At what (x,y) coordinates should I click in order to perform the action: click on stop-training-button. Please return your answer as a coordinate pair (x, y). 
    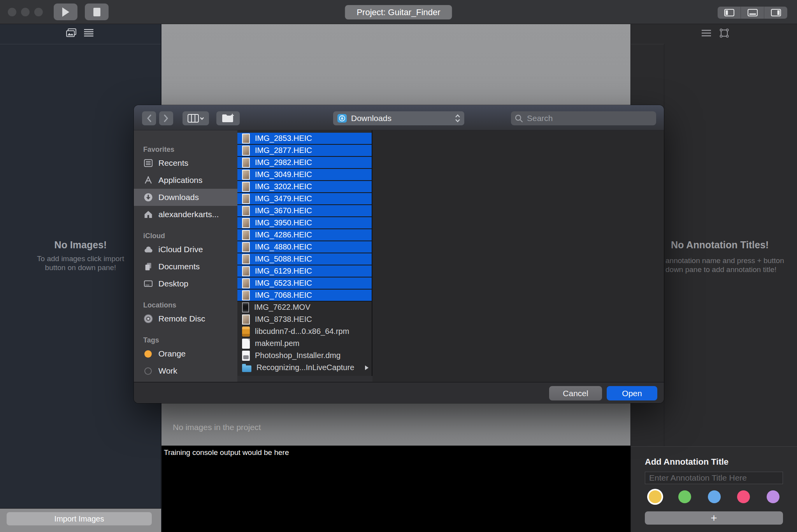
    Looking at the image, I should click on (97, 12).